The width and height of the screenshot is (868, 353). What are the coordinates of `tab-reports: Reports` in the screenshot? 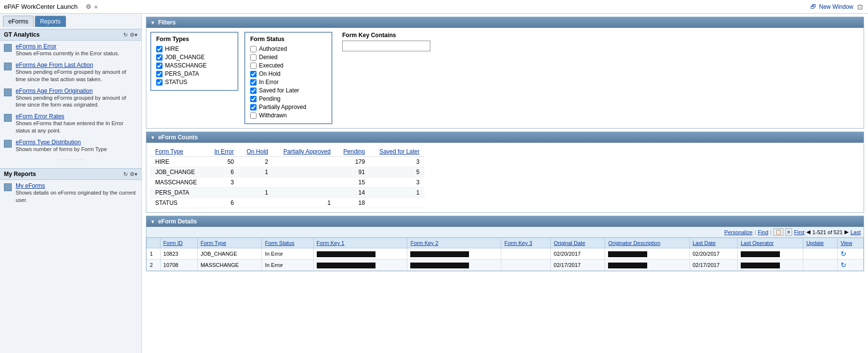 It's located at (50, 22).